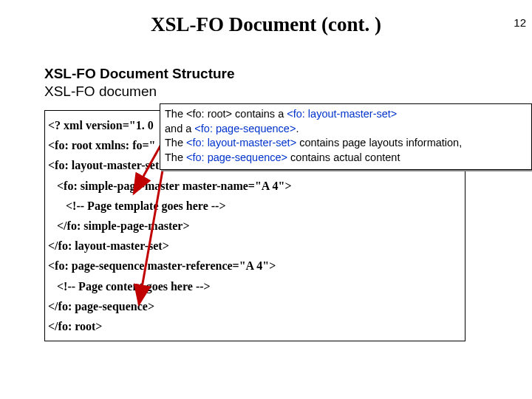 This screenshot has width=532, height=399. I want to click on code-line: </fo: page-sequence>, so click(101, 306).